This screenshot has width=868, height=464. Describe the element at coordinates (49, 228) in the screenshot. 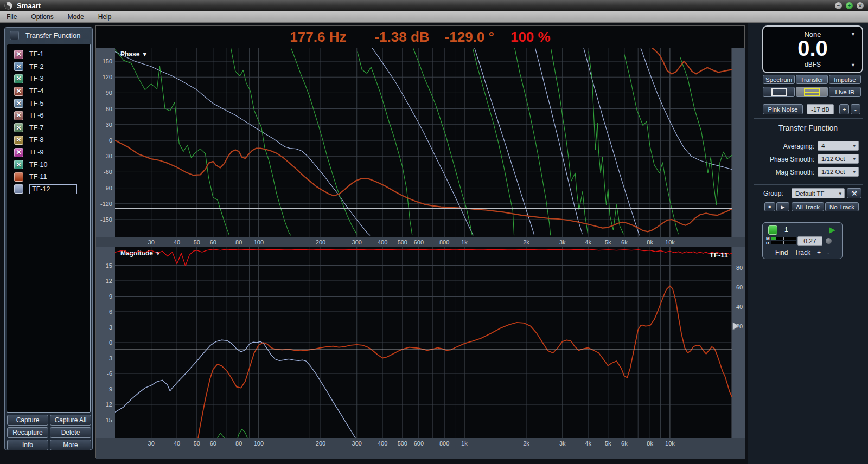

I see `trace-list: ✕TF-1✕TF-2✕TF-3✕TF-4✕TF-5✕TF-6✕TF-7✕TF-8…` at that location.